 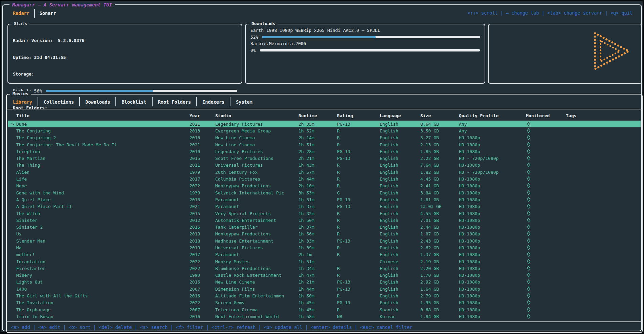 What do you see at coordinates (440, 282) in the screenshot?
I see `size-cell: 2.92 GB` at bounding box center [440, 282].